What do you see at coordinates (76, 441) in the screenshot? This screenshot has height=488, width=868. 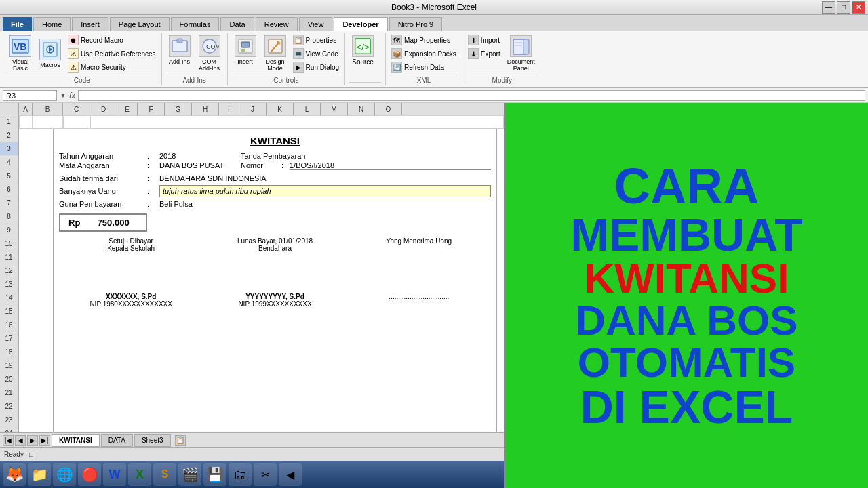 I see `sheet-tab-kwitansi: KWITANSI` at bounding box center [76, 441].